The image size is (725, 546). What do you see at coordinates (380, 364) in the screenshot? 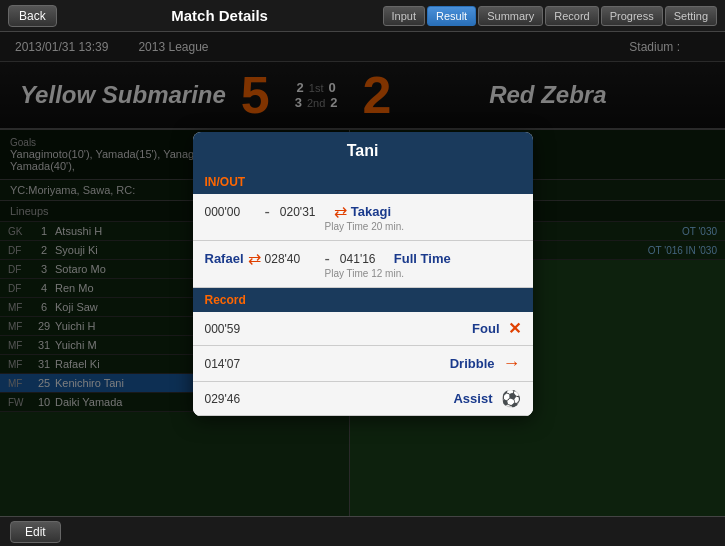
I see `record-type-2: Dribble` at bounding box center [380, 364].